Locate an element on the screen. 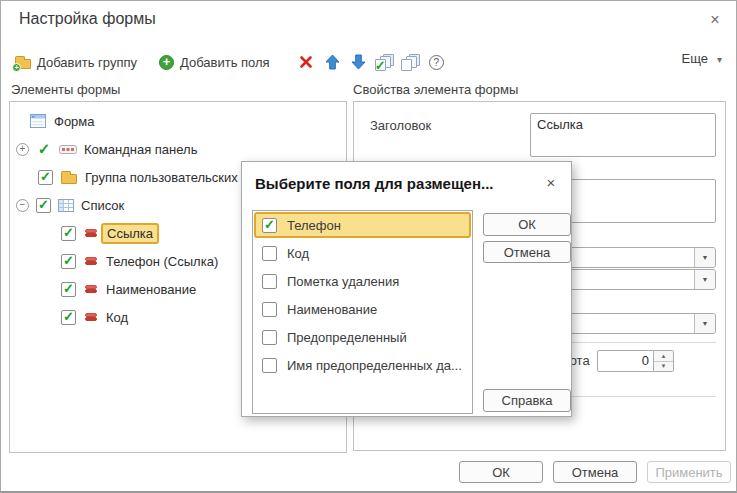 This screenshot has width=737, height=493. tree-item-label: Наименование is located at coordinates (151, 290).